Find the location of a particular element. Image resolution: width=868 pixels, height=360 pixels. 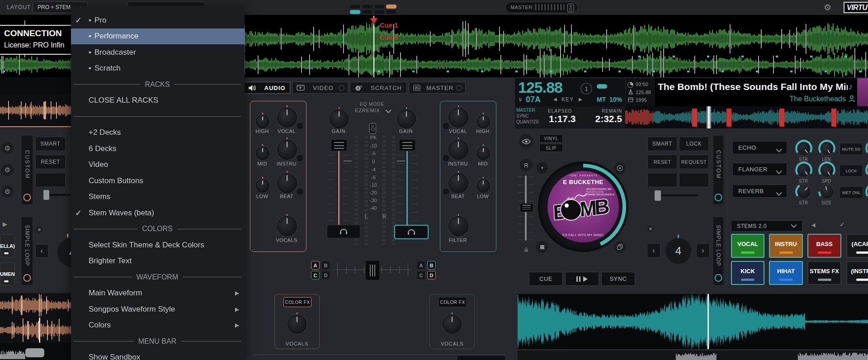

album-art-thumbnail is located at coordinates (863, 92).